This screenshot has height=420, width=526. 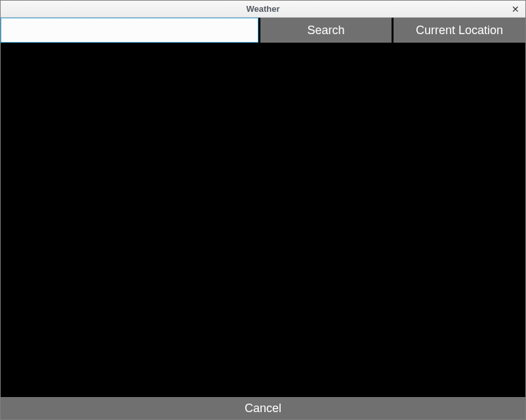 What do you see at coordinates (459, 30) in the screenshot?
I see `current-location-button: Current Location` at bounding box center [459, 30].